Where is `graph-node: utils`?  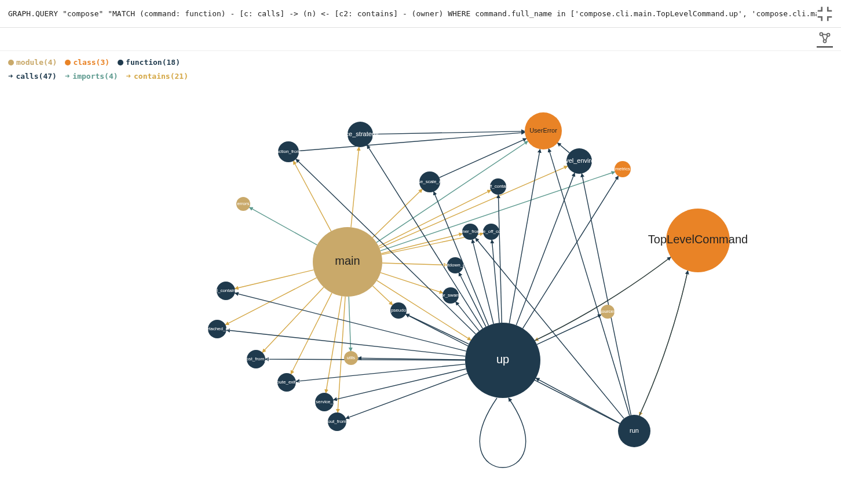 graph-node: utils is located at coordinates (351, 358).